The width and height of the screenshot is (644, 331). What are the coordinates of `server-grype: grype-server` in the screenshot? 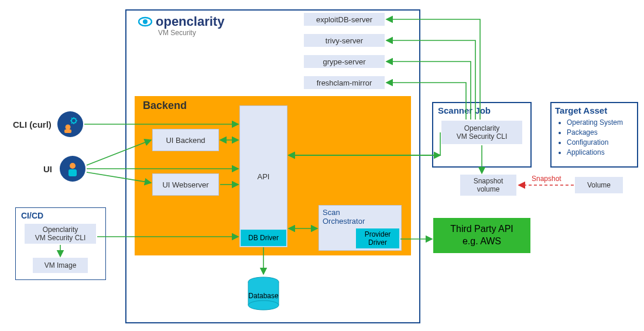 It's located at (344, 62).